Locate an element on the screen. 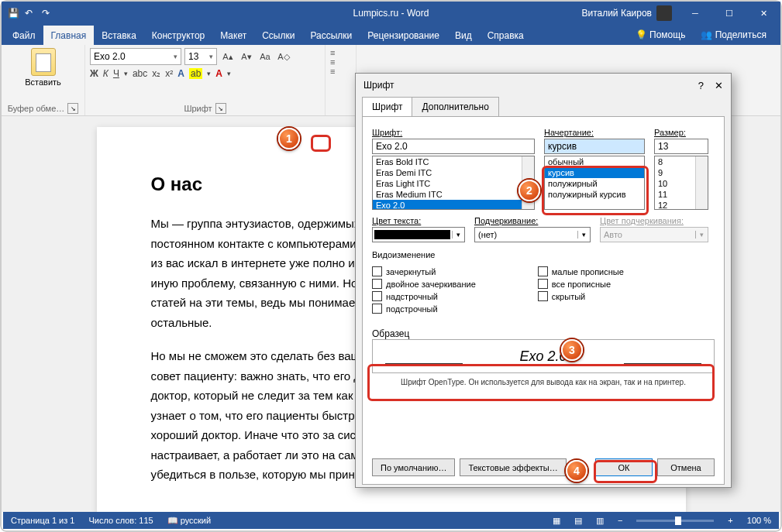 Image resolution: width=782 pixels, height=532 pixels. clipboard-launcher: ↘ is located at coordinates (73, 108).